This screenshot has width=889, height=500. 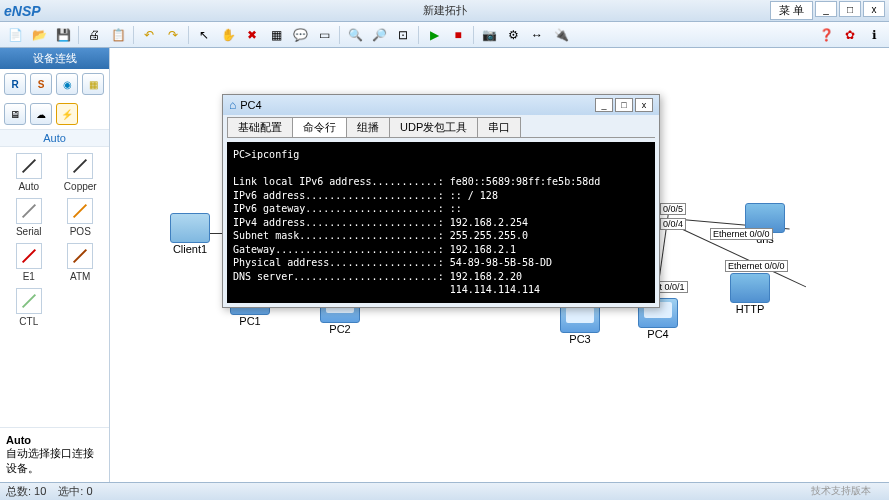 What do you see at coordinates (826, 9) in the screenshot?
I see `minimize-button: _` at bounding box center [826, 9].